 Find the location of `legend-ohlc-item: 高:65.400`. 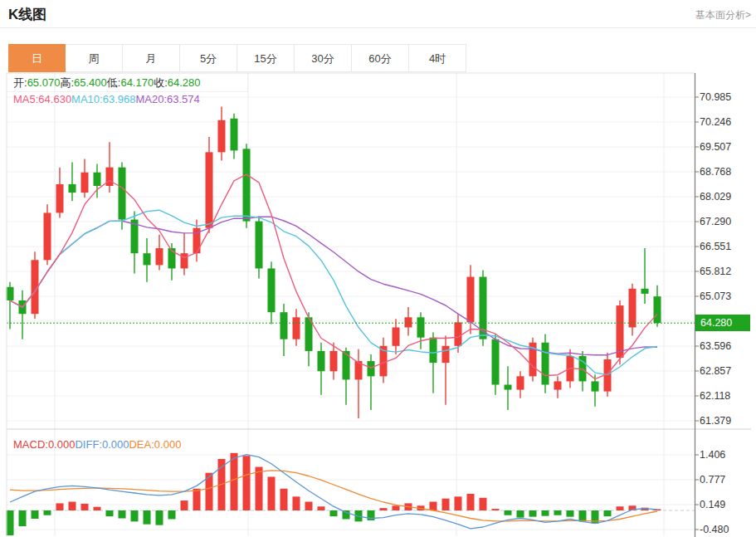

legend-ohlc-item: 高:65.400 is located at coordinates (83, 83).